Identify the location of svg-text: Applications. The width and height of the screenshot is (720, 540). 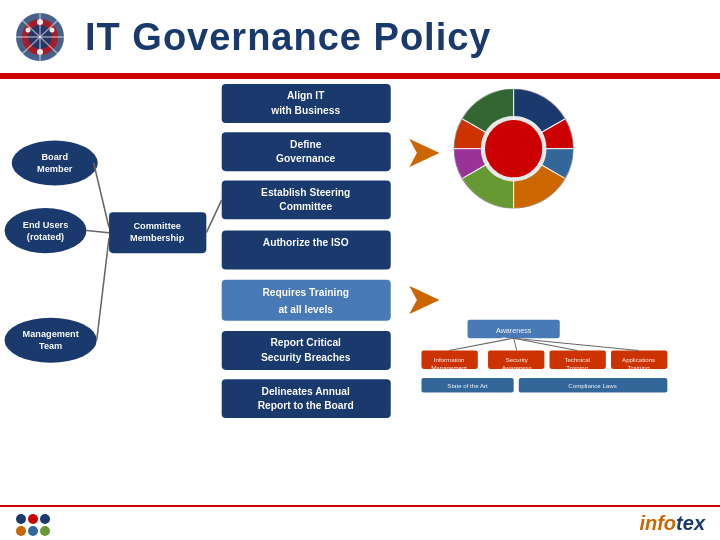
(638, 360).